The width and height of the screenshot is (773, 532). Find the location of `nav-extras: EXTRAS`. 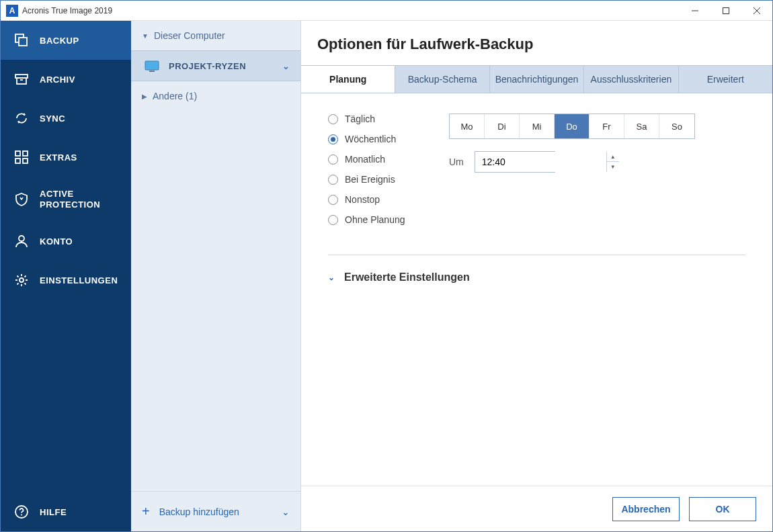

nav-extras: EXTRAS is located at coordinates (66, 157).